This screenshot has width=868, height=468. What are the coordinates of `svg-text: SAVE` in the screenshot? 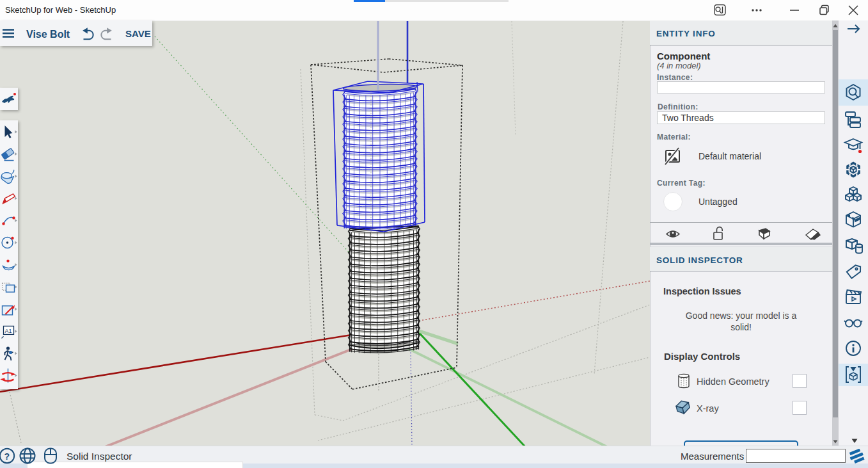 It's located at (138, 33).